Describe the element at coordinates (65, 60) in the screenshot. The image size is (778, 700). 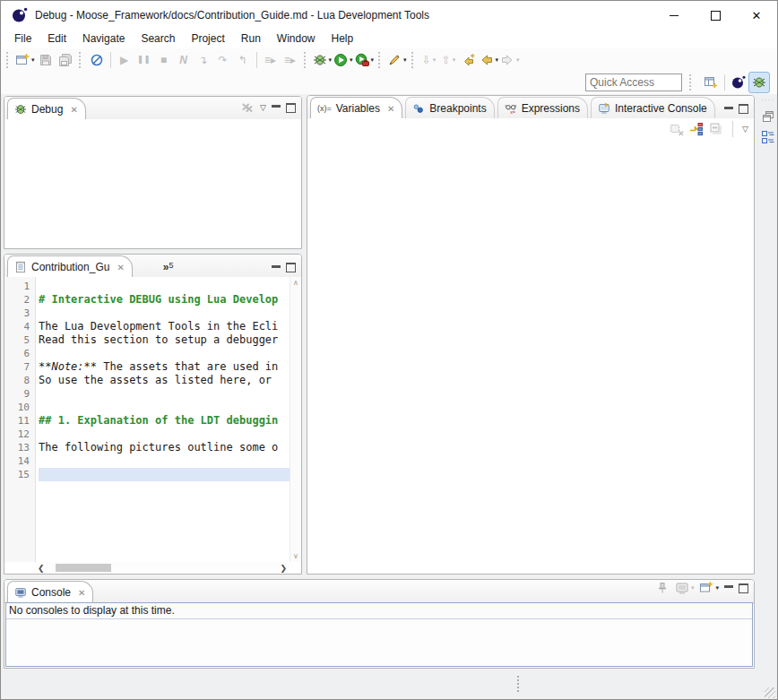
I see `save-all-button` at that location.